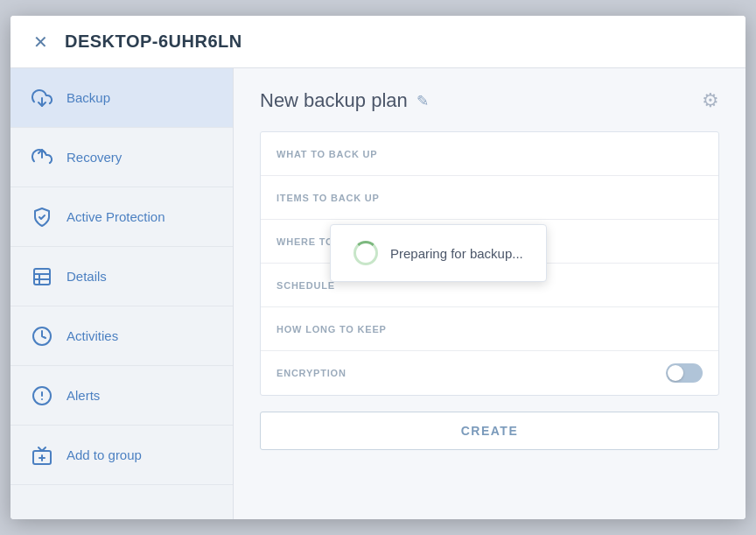 This screenshot has width=756, height=535. I want to click on encryption-row: ENCRYPTION, so click(490, 373).